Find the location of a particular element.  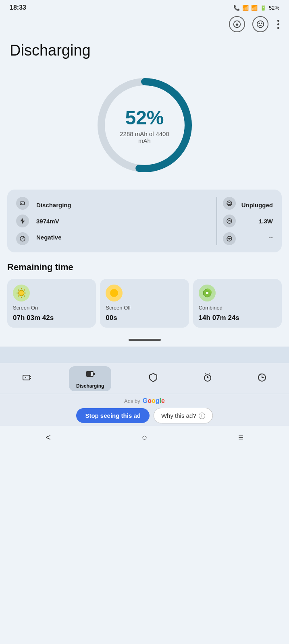

nav-item-shield is located at coordinates (153, 379).